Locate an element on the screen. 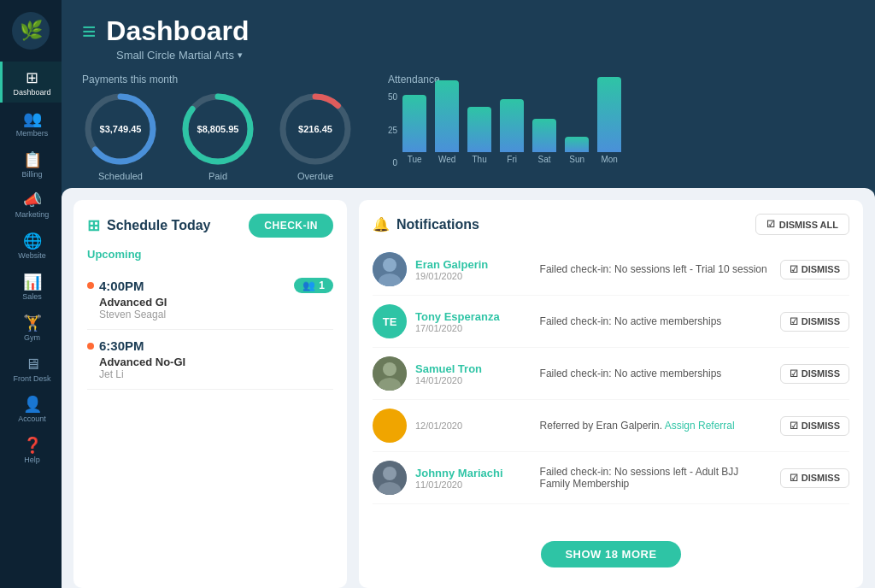 This screenshot has height=588, width=875. session-instructor: Jet Li is located at coordinates (216, 374).